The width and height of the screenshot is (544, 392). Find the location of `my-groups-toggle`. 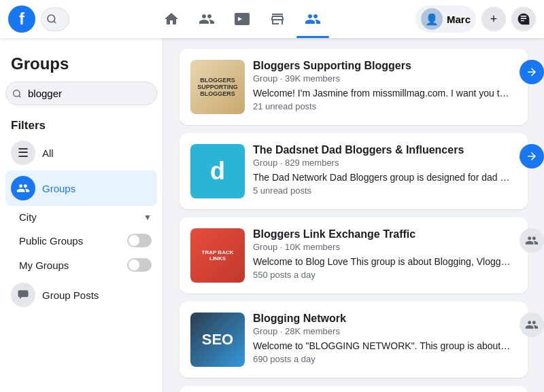

my-groups-toggle is located at coordinates (139, 265).